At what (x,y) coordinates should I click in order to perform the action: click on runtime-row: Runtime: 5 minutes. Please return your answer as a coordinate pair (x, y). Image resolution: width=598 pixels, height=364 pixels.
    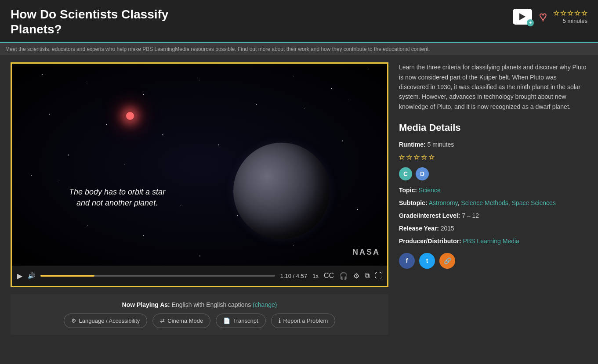
    Looking at the image, I should click on (493, 145).